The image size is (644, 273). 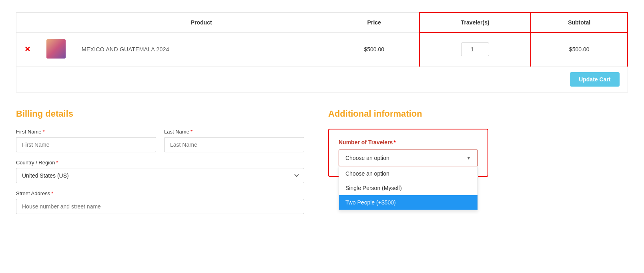 What do you see at coordinates (322, 49) in the screenshot?
I see `cart-row: ✕ MEXICO AND GUATEMALA 2024 $500.00 $500…` at bounding box center [322, 49].